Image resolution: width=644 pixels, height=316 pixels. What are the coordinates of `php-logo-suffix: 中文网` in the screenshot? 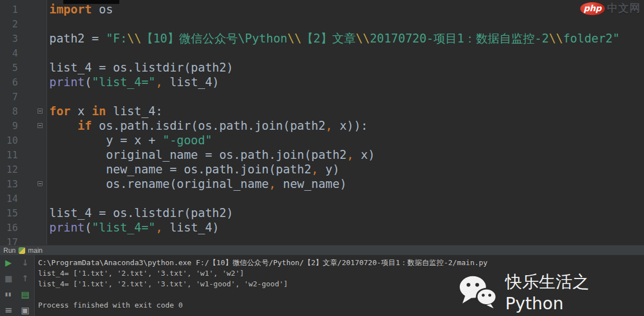 It's located at (624, 8).